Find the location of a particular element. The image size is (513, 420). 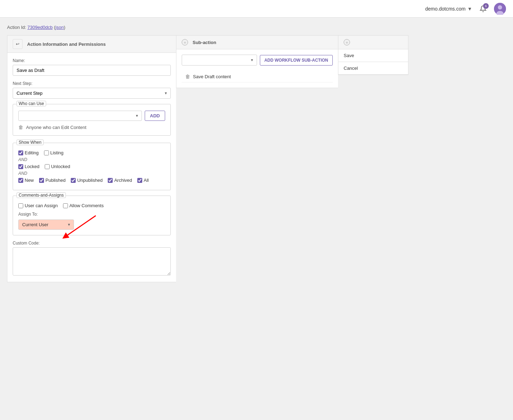

existing-user-label: Anyone who can Edit Content is located at coordinates (56, 128).